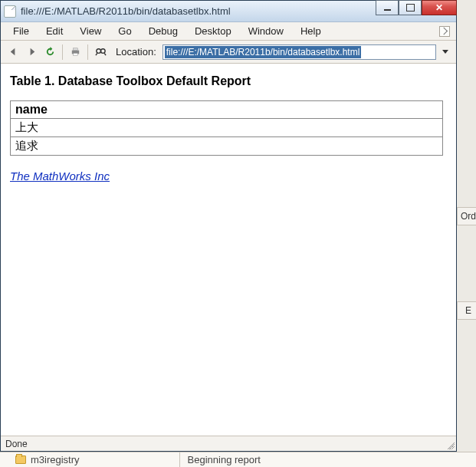 The width and height of the screenshot is (476, 467). I want to click on reload-button, so click(50, 52).